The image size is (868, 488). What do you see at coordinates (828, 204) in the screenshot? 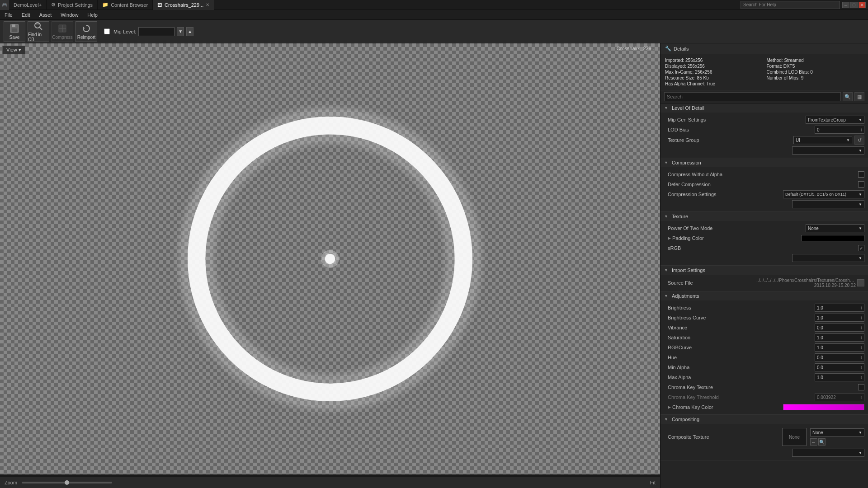
I see `compression-extra-dropdown: ▼` at bounding box center [828, 204].